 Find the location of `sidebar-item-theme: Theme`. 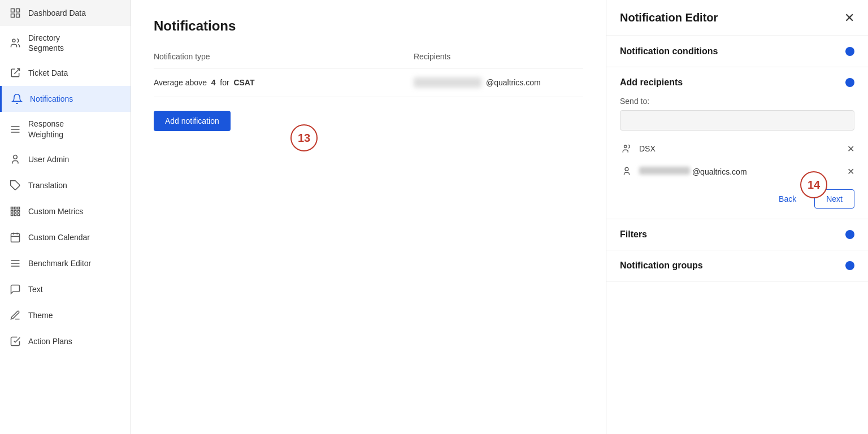

sidebar-item-theme: Theme is located at coordinates (66, 315).